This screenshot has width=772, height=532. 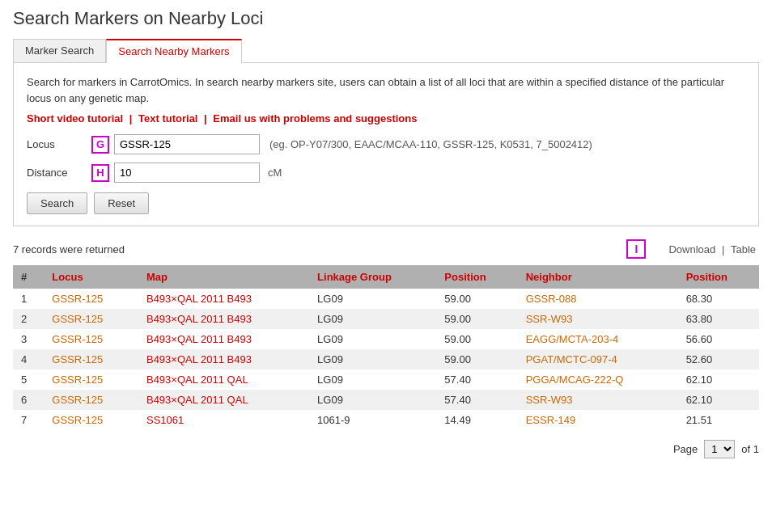 I want to click on cell-neighbor: GSSR-088, so click(x=598, y=299).